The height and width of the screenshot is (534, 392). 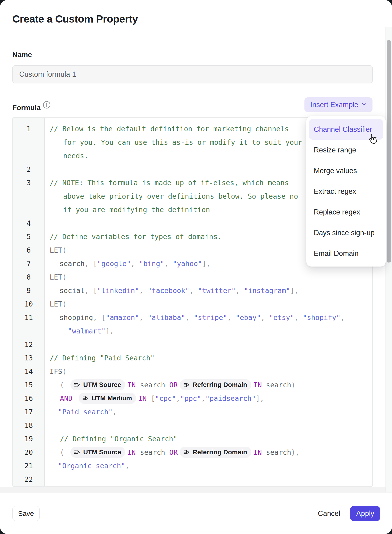 What do you see at coordinates (346, 233) in the screenshot?
I see `menu-item-days-since-sign-up: Days since sign-up` at bounding box center [346, 233].